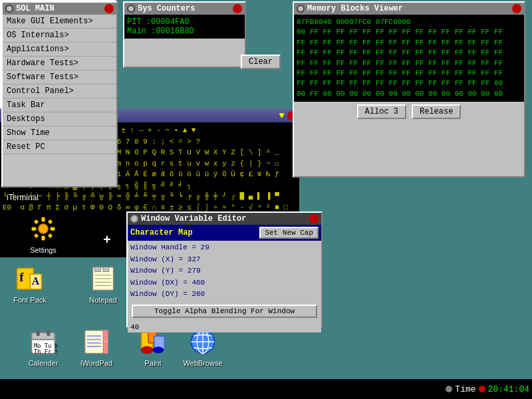  What do you see at coordinates (134, 219) in the screenshot?
I see `win-var-radio` at bounding box center [134, 219].